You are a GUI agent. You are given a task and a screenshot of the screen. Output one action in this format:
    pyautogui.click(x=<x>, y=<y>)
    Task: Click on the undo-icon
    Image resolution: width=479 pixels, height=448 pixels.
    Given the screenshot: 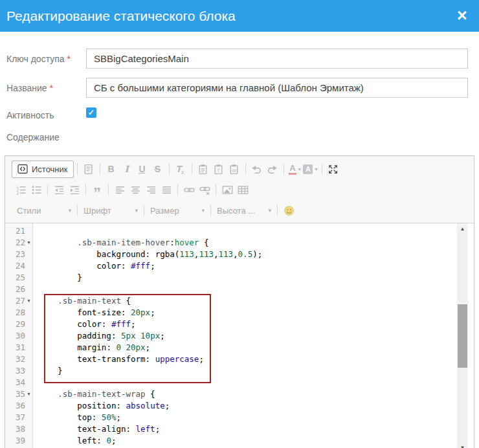 What is the action you would take?
    pyautogui.click(x=257, y=169)
    